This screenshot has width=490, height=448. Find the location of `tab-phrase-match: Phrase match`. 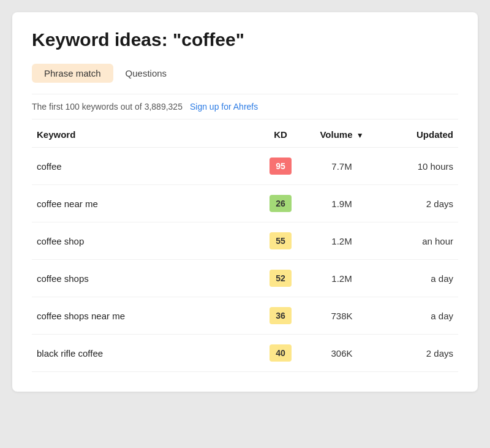

tab-phrase-match: Phrase match is located at coordinates (72, 74).